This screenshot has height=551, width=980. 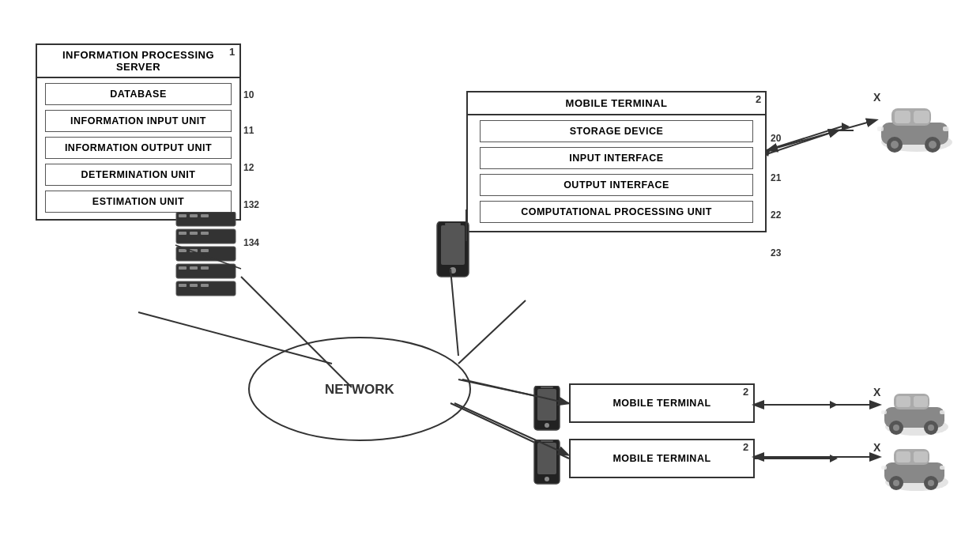 I want to click on label-132: 132, so click(x=251, y=205).